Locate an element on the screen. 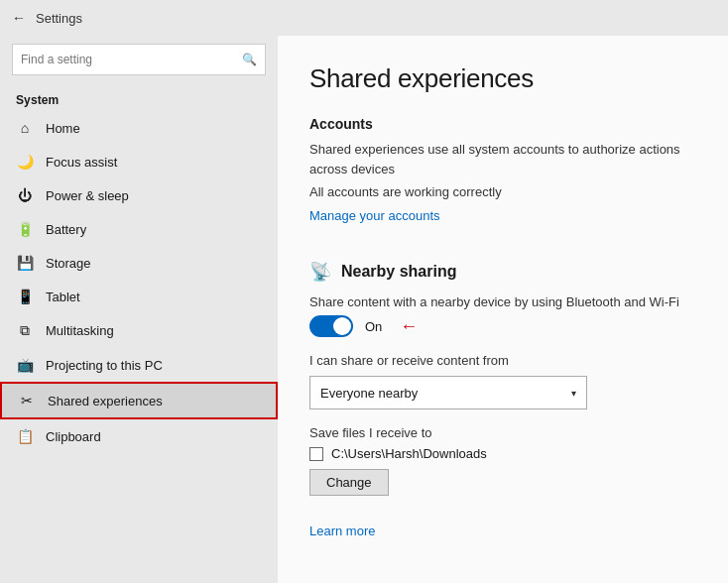 The image size is (728, 583). sidebar-label-focus-assist: Focus assist is located at coordinates (81, 163).